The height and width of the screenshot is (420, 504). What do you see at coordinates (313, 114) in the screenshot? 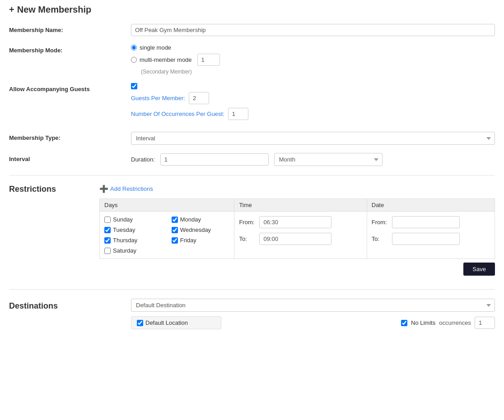
I see `occurrences-per-guest-row: Number Of Occurrences Per Guest:` at bounding box center [313, 114].